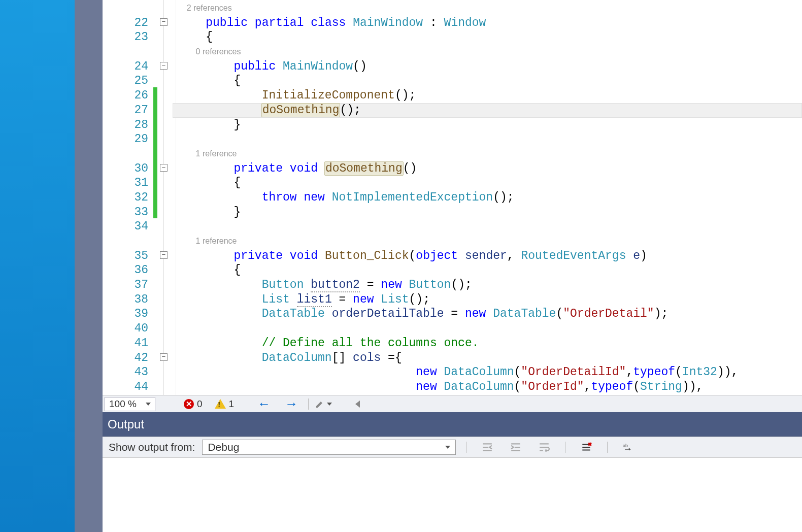 This screenshot has height=532, width=802. What do you see at coordinates (38, 266) in the screenshot?
I see `desktop-background` at bounding box center [38, 266].